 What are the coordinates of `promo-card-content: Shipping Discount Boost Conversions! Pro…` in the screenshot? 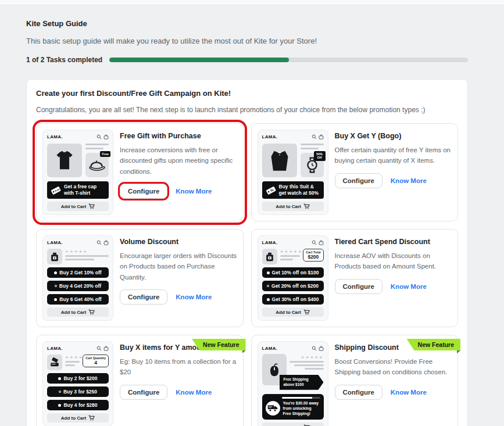 It's located at (394, 384).